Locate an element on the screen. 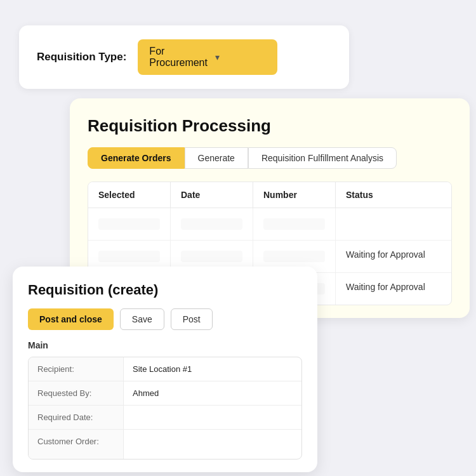  required-date-row: Required Date: is located at coordinates (165, 418).